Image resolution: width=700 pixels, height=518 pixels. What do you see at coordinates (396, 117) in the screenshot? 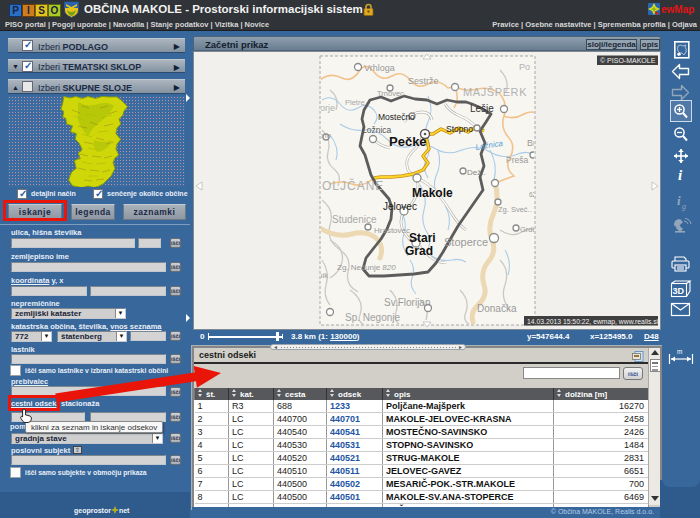
I see `svg-text: Mostečno` at bounding box center [396, 117].